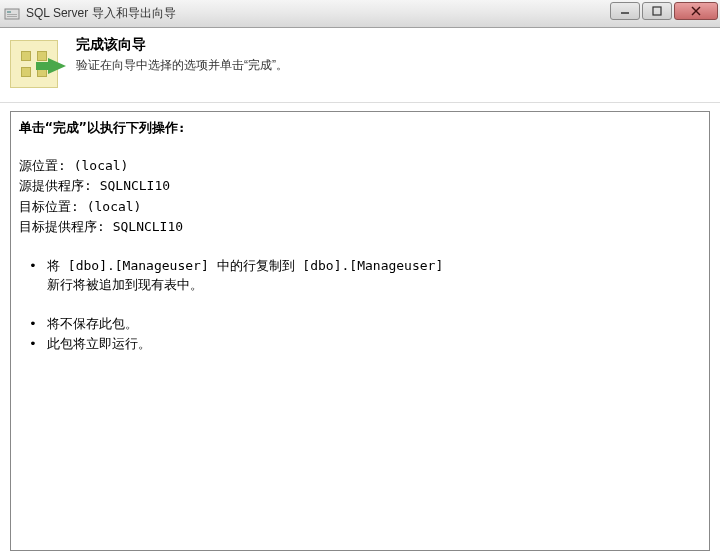 The height and width of the screenshot is (552, 720). What do you see at coordinates (360, 276) in the screenshot?
I see `actions-list: 将 [dbo].[Manageuser] 中的行复制到 [dbo].[Manag…` at bounding box center [360, 276].